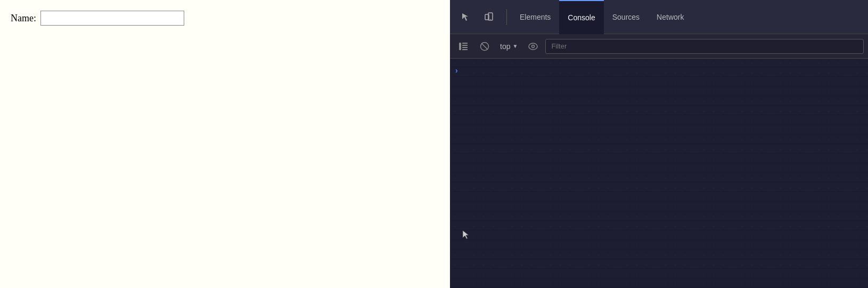 This screenshot has width=868, height=288. Describe the element at coordinates (659, 46) in the screenshot. I see `devtools-toolbar: top ▼` at that location.